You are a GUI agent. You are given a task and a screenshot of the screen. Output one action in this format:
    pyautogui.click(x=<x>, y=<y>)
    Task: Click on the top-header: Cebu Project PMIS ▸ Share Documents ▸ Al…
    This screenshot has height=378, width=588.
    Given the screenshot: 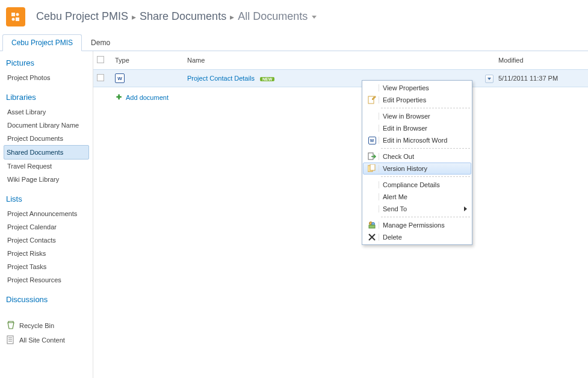 What is the action you would take?
    pyautogui.click(x=294, y=17)
    